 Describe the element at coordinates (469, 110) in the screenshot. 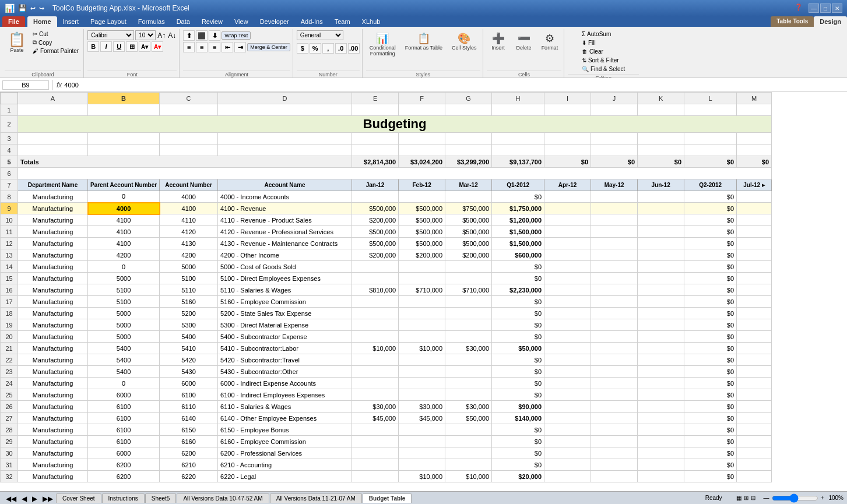

I see `cell-g1` at that location.